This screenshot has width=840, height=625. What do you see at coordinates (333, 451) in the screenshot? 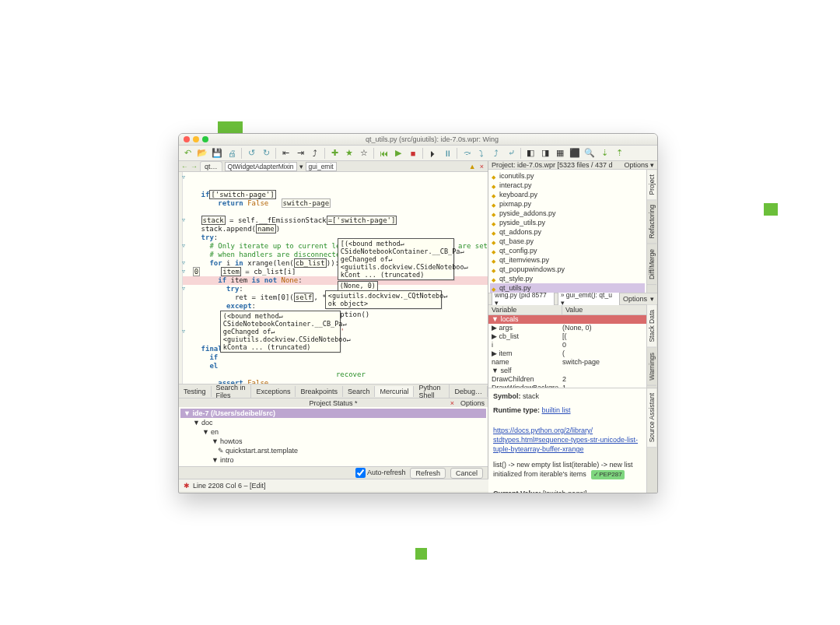
I see `tree-file: ✎ quickstart.arst.template` at bounding box center [333, 451].